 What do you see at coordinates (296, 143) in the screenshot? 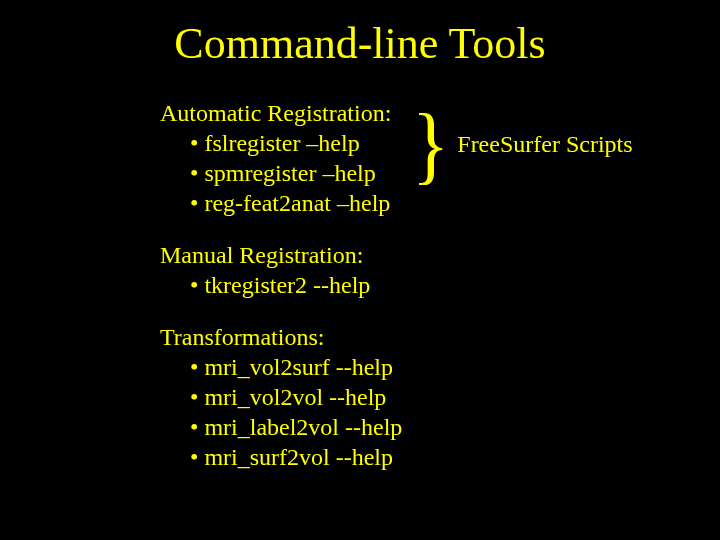
I see `list-item: • fslregister –help` at bounding box center [296, 143].